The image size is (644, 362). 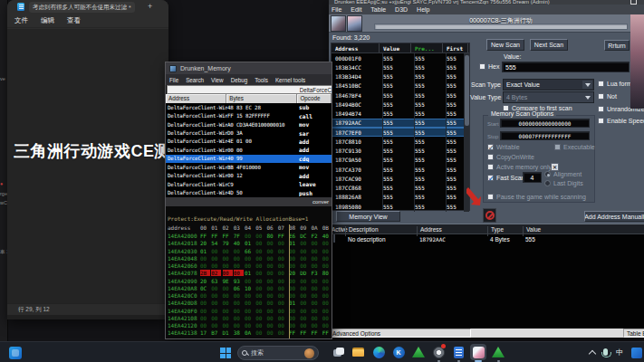 What do you see at coordinates (248, 259) in the screenshot?
I see `hex-row: 14EA42048000000000000000000000000` at bounding box center [248, 259].